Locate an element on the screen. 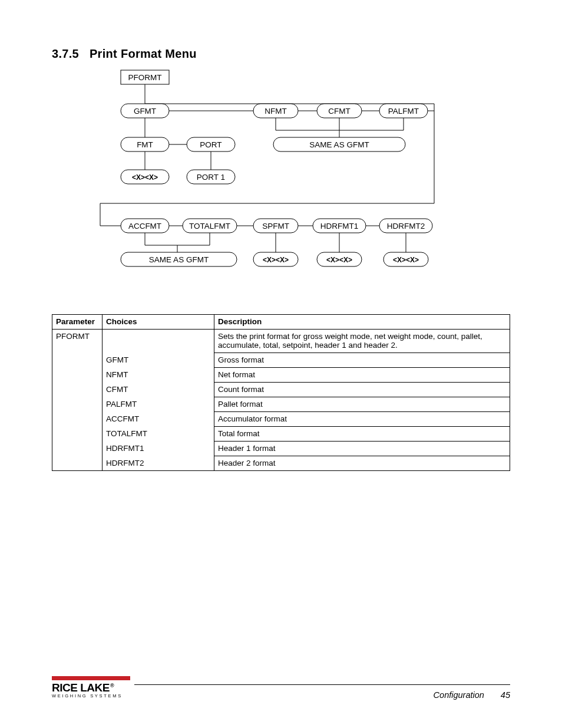 This screenshot has width=562, height=728. node-spfmt-leaf: <X><X> is located at coordinates (276, 259).